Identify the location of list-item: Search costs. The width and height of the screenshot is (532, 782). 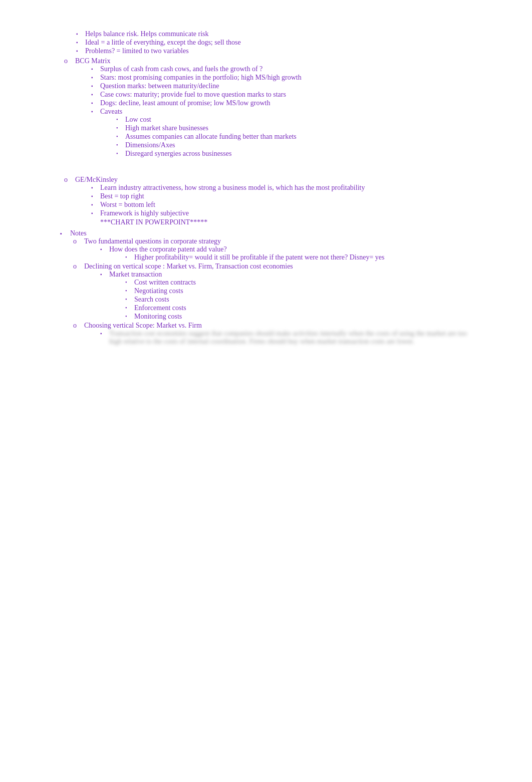
(303, 300).